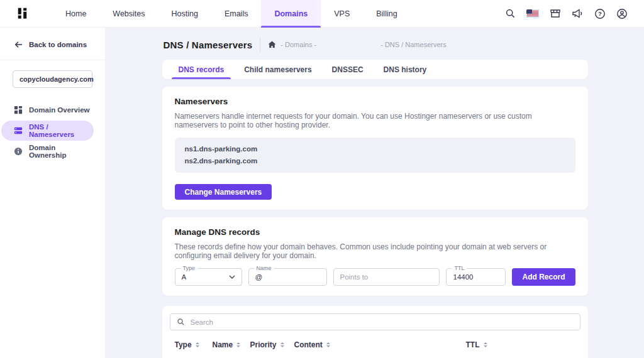 Image resolution: width=644 pixels, height=358 pixels. Describe the element at coordinates (53, 60) in the screenshot. I see `sidebar-divider` at that location.